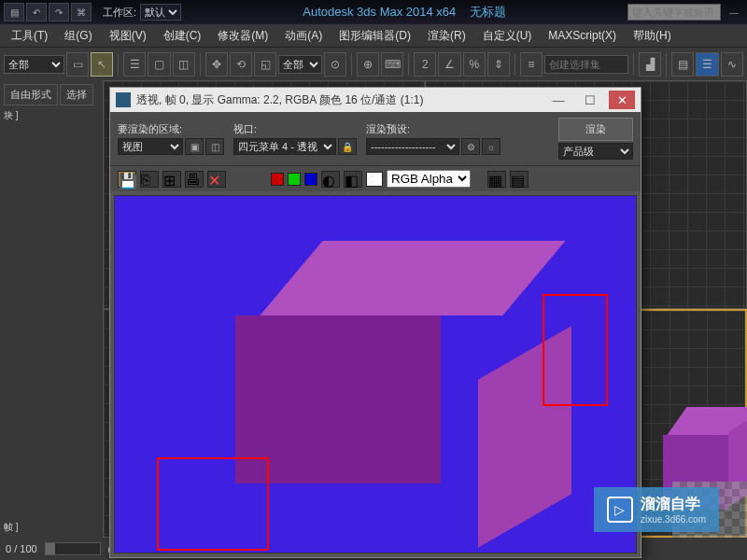  I want to click on auto-region-button: ◫, so click(215, 147).